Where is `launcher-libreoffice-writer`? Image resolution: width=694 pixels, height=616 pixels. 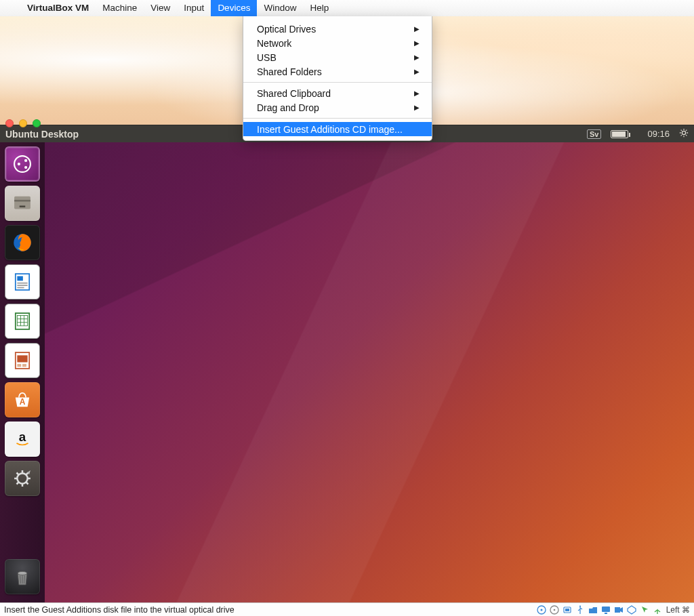
launcher-libreoffice-writer is located at coordinates (22, 282).